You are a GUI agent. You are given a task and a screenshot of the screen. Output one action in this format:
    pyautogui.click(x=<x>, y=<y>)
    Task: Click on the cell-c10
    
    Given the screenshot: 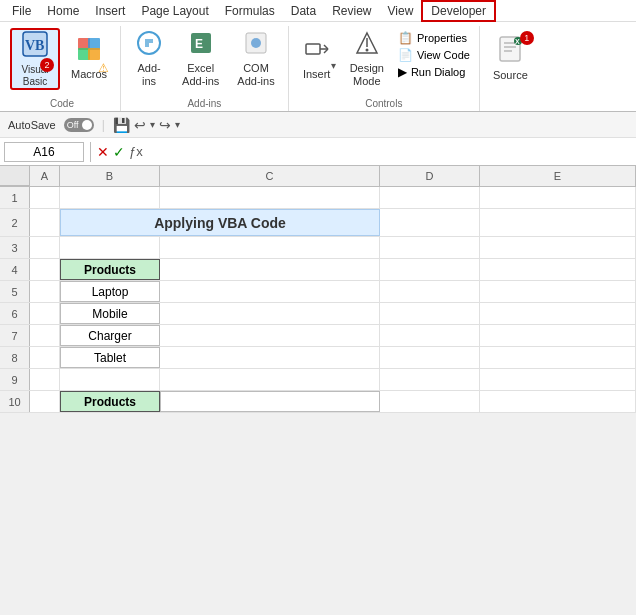 What is the action you would take?
    pyautogui.click(x=270, y=402)
    